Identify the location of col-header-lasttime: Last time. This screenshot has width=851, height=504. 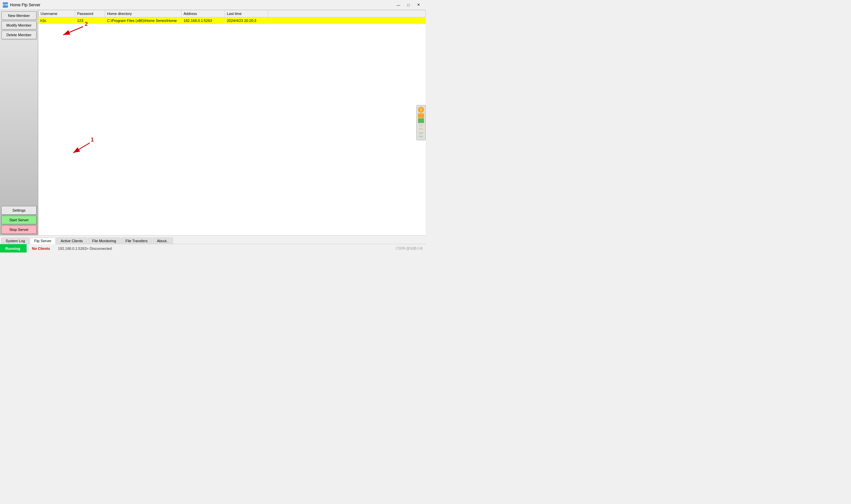
(246, 14).